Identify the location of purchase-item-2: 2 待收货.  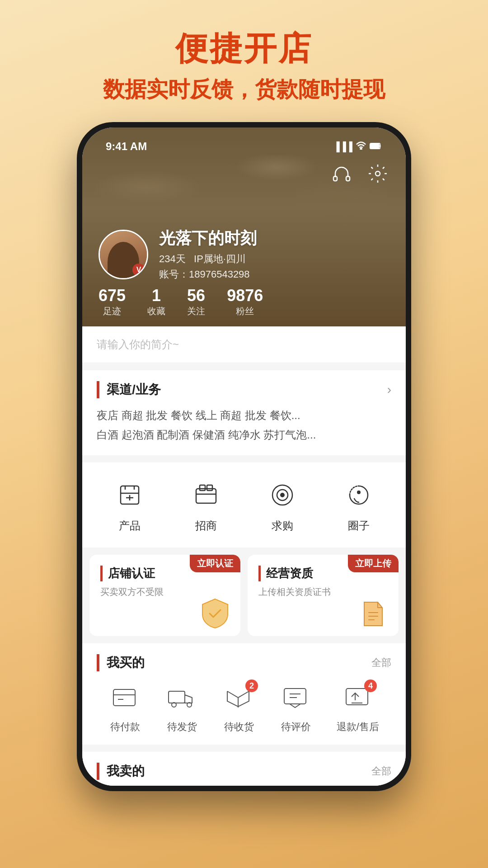
(239, 708).